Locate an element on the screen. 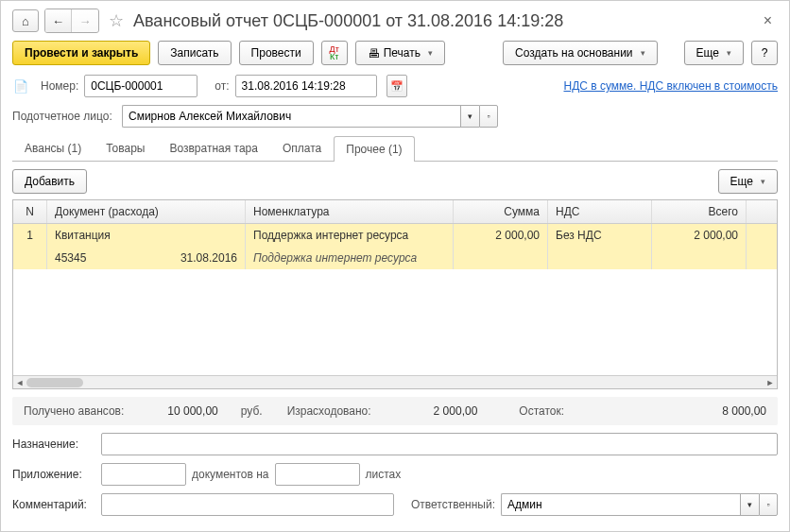 This screenshot has height=532, width=790. cell-doc-sub: 45345 31.08.2016 is located at coordinates (146, 258).